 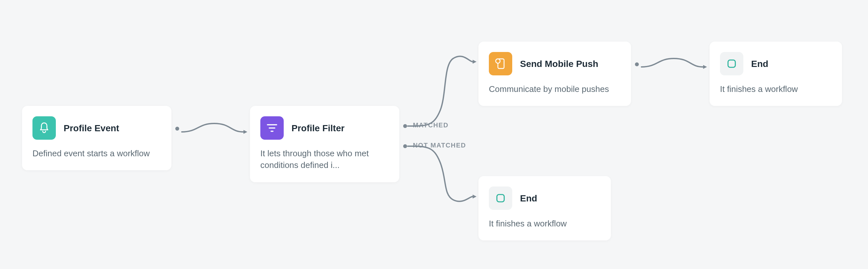 What do you see at coordinates (325, 128) in the screenshot?
I see `node-header: Profile Filter` at bounding box center [325, 128].